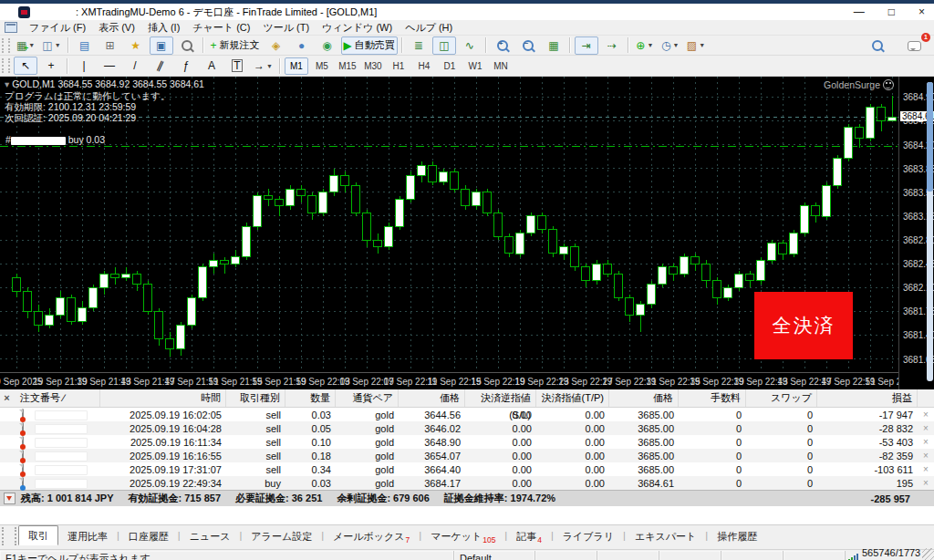  What do you see at coordinates (528, 46) in the screenshot?
I see `zoom-out-button: −` at bounding box center [528, 46].